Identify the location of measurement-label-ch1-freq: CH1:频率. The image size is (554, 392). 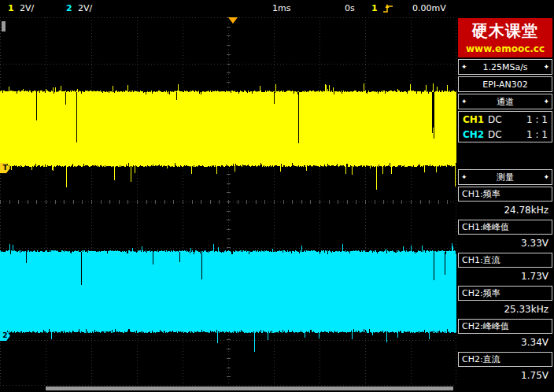
(505, 194).